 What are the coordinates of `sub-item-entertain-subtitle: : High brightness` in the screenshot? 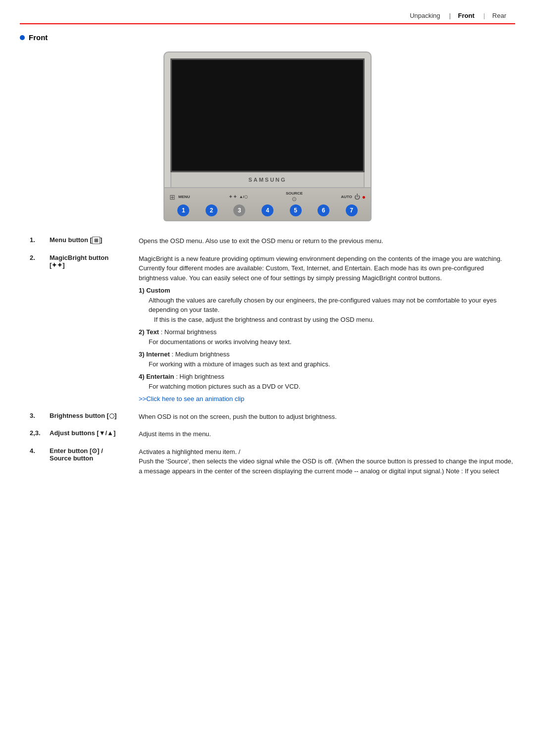 It's located at (199, 376).